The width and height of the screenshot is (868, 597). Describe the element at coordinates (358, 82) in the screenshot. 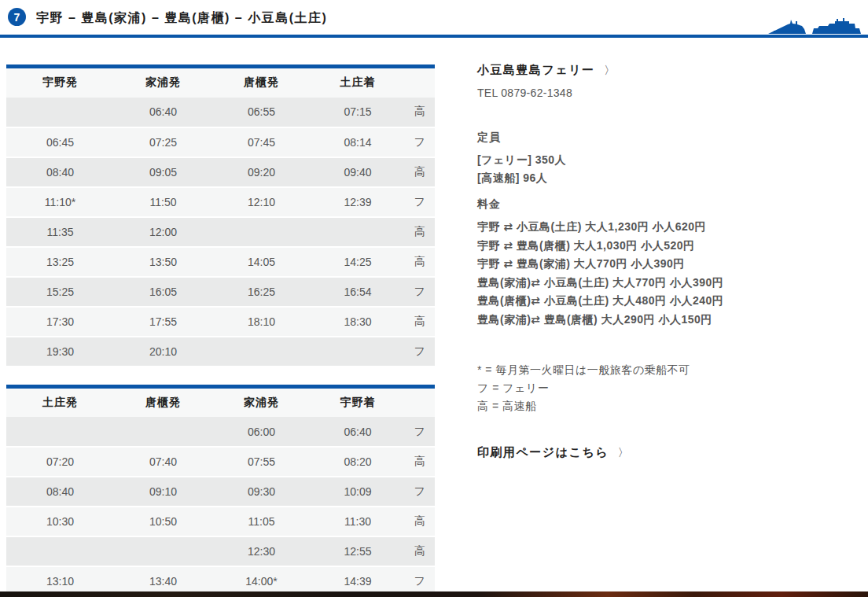

I see `column-header: 土庄着` at that location.